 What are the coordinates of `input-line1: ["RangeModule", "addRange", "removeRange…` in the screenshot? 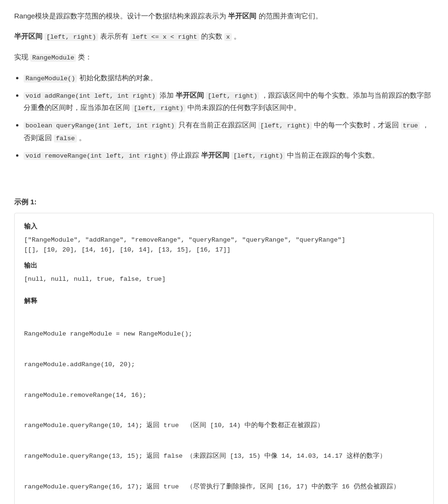 It's located at (185, 240).